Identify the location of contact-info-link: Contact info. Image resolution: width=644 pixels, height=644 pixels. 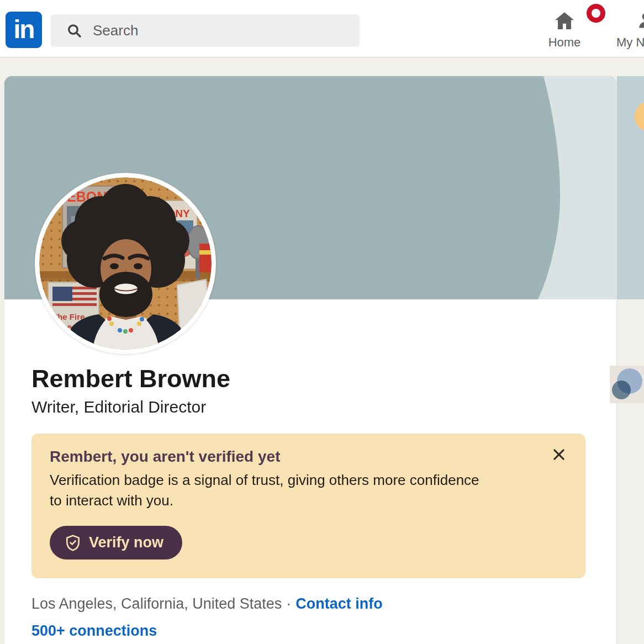
(339, 604).